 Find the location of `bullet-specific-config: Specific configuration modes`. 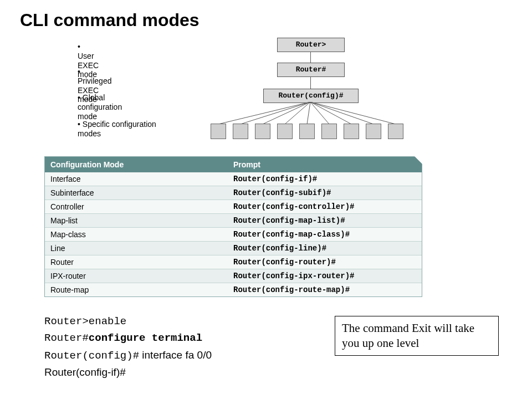

bullet-specific-config: Specific configuration modes is located at coordinates (122, 129).